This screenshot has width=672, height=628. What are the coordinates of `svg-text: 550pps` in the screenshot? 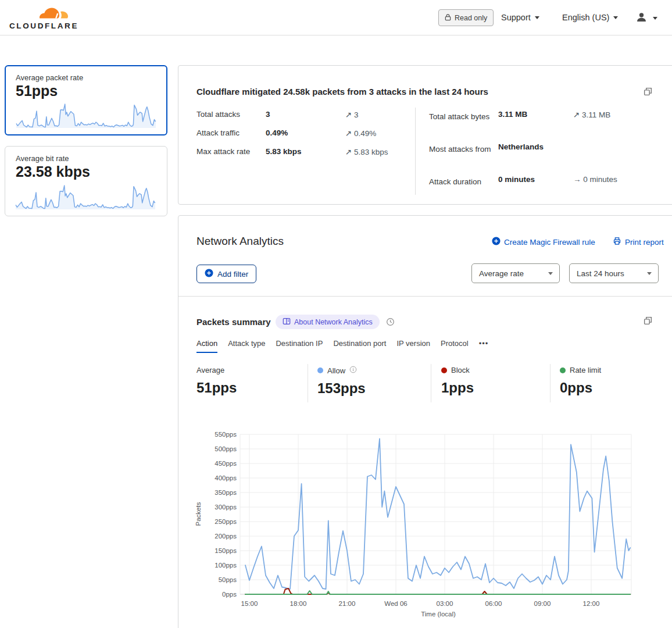 It's located at (226, 434).